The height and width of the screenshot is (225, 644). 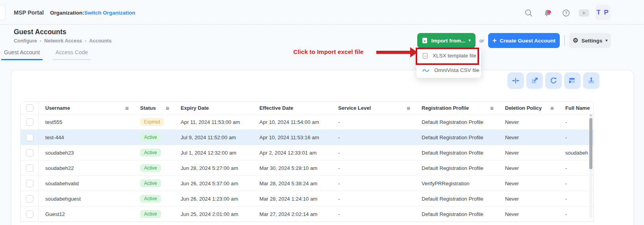 I want to click on cell-expiry-date: Jul 9, 2024 11:52:00 am, so click(x=215, y=137).